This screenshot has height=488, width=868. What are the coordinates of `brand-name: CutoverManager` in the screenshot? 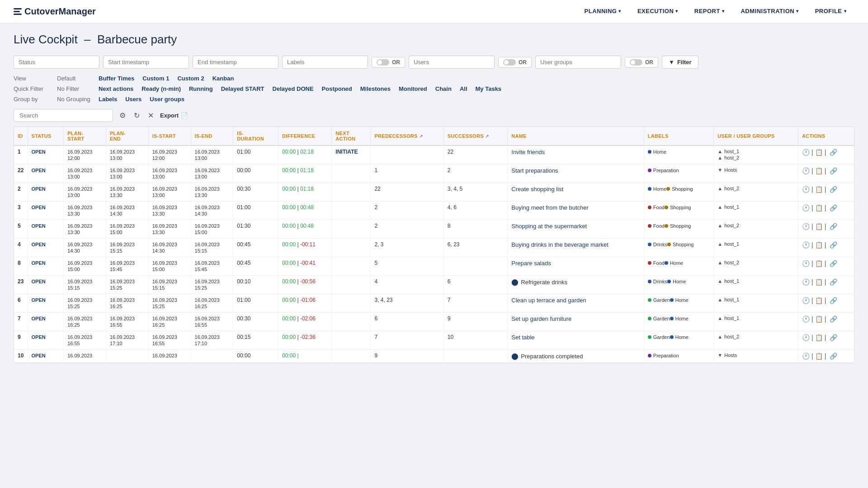 It's located at (60, 12).